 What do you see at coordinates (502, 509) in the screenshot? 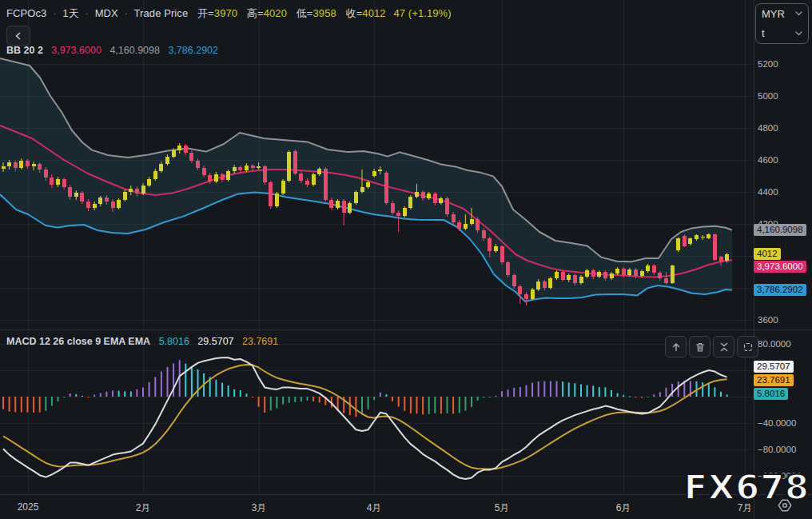
I see `time-tick-label: 5月` at bounding box center [502, 509].